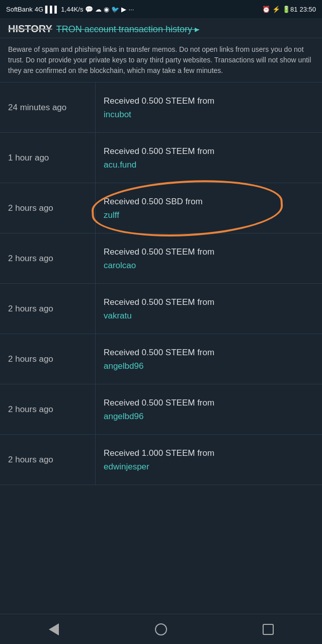  What do you see at coordinates (161, 108) in the screenshot?
I see `transaction-row: 24 minutes agoReceived 0.500 STEEM fromi…` at bounding box center [161, 108].